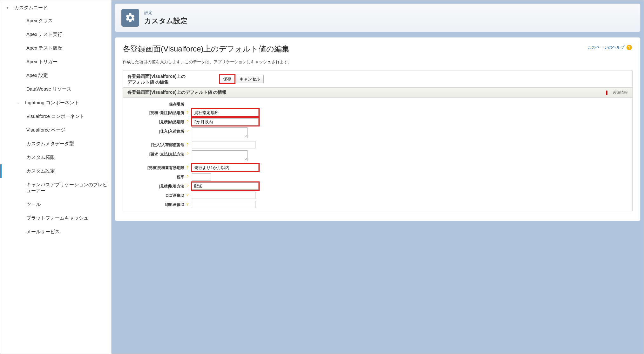 The image size is (644, 354). Describe the element at coordinates (56, 76) in the screenshot. I see `sidebar-item-apex-settings: Apex 設定` at that location.